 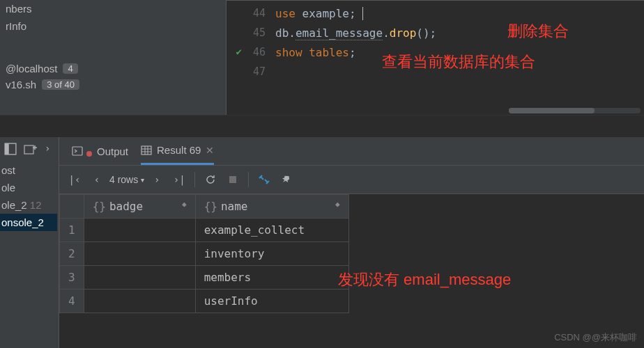 What do you see at coordinates (72, 301) in the screenshot?
I see `row-number: 4` at bounding box center [72, 301].